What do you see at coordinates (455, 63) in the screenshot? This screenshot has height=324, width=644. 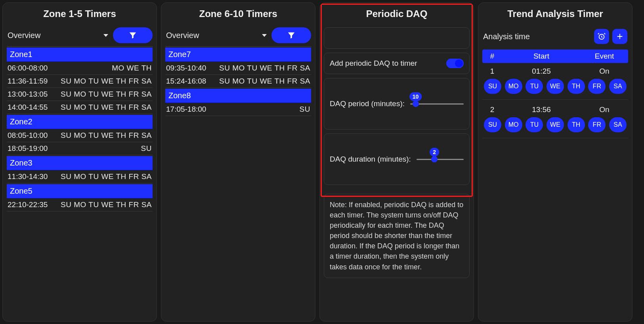 I see `daq-toggle` at bounding box center [455, 63].